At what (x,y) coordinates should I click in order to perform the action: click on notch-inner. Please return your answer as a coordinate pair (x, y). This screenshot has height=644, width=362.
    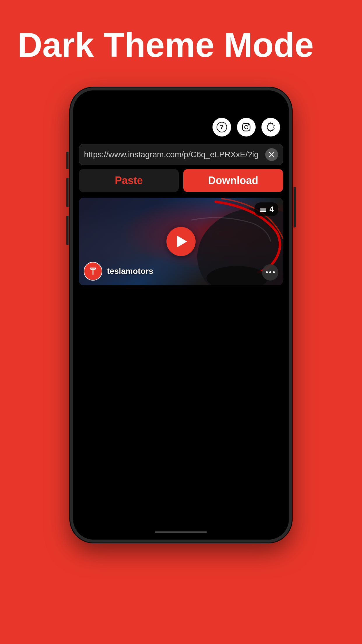
    Looking at the image, I should click on (181, 101).